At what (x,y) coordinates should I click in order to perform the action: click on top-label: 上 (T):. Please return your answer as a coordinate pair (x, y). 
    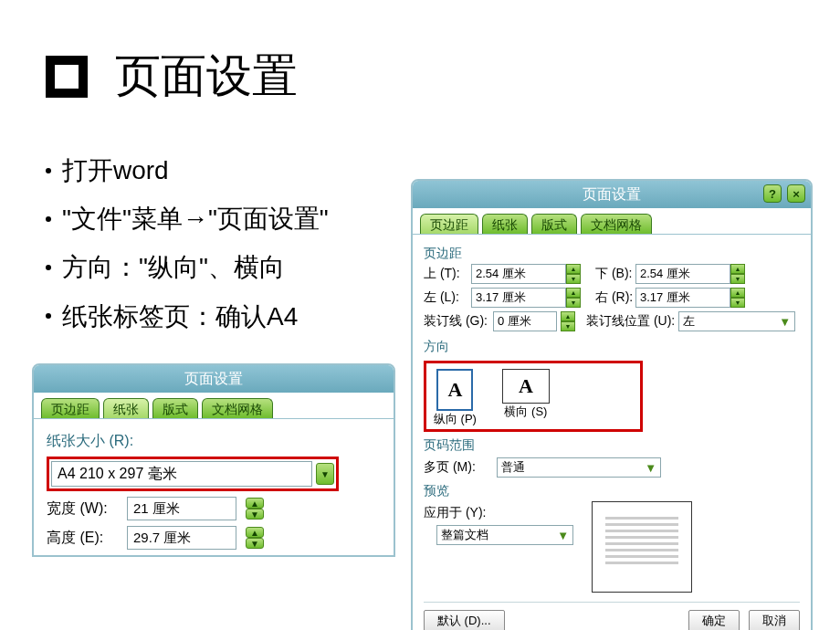
    Looking at the image, I should click on (447, 274).